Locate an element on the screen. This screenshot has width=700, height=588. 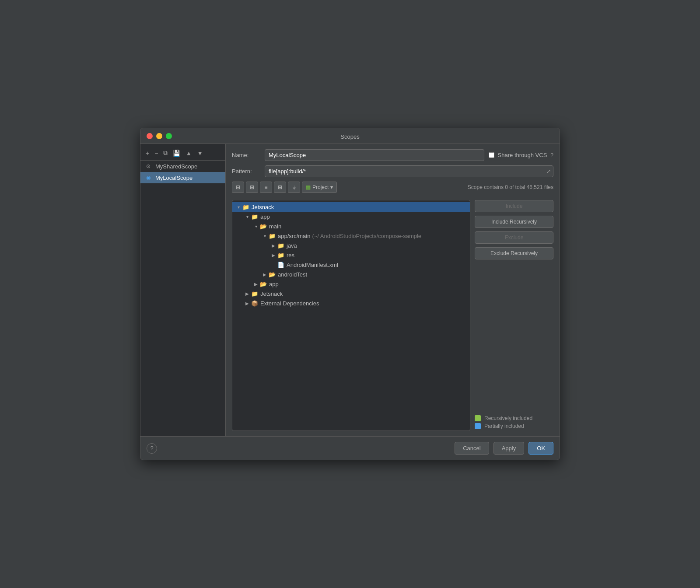
folder-open-icon-src: 📁 is located at coordinates (272, 236).